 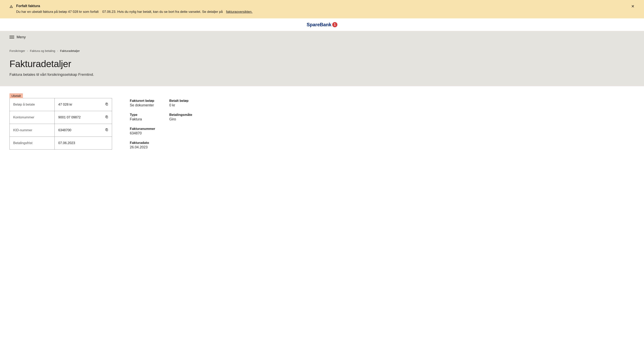 What do you see at coordinates (322, 51) in the screenshot?
I see `breadcrumb: Forsikringer › Faktura og betaling › Fak…` at bounding box center [322, 51].